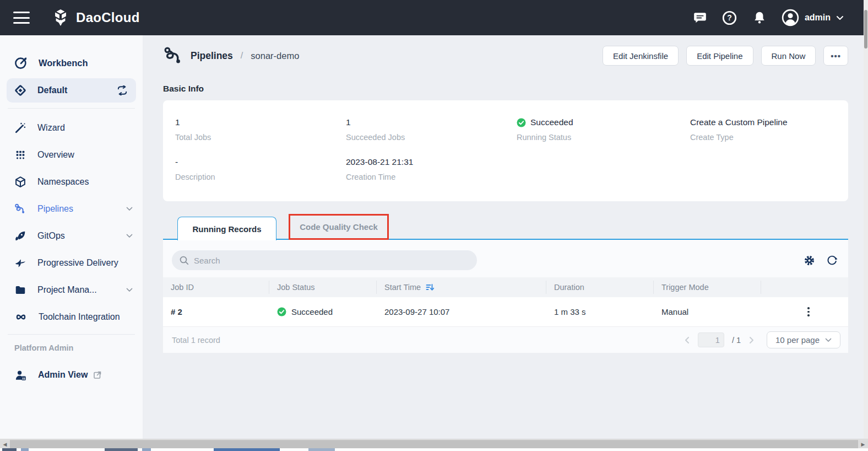  I want to click on sidebar-item-progressive-delivery: Progressive Delivery, so click(72, 263).